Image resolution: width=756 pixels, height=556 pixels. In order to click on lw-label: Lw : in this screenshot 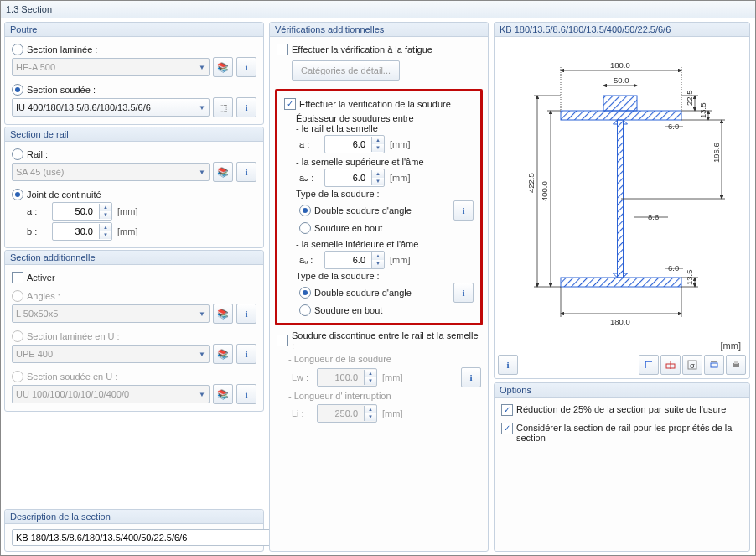, I will do `click(302, 377)`.